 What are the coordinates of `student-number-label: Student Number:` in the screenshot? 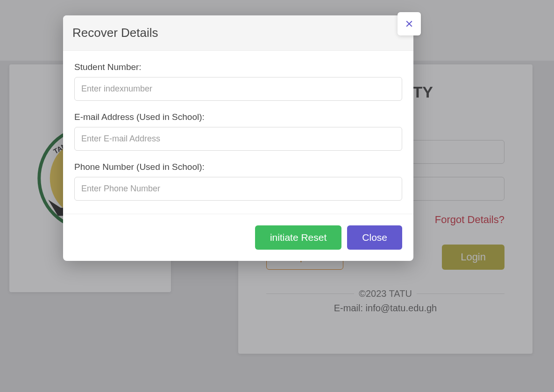 It's located at (238, 67).